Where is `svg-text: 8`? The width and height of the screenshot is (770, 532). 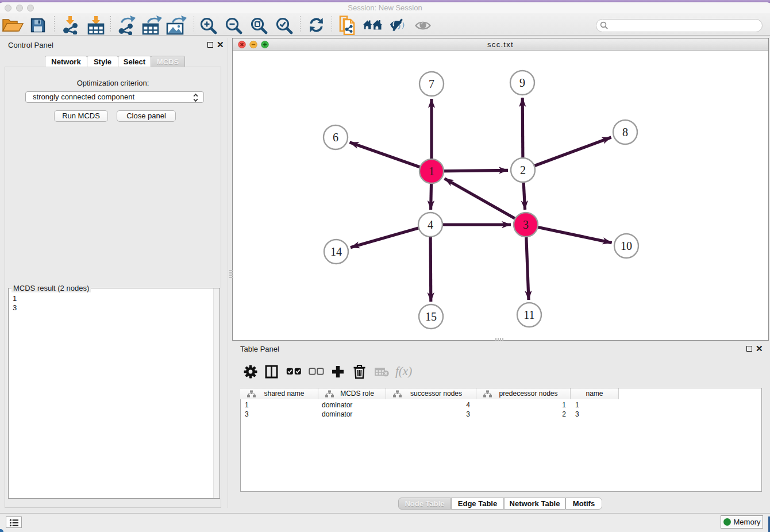 svg-text: 8 is located at coordinates (625, 132).